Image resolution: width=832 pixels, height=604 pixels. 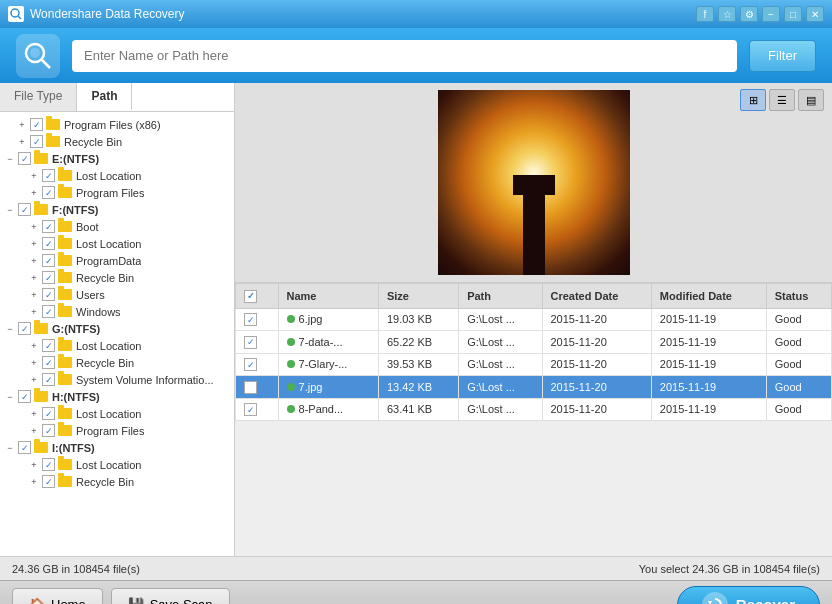 What do you see at coordinates (534, 410) in the screenshot?
I see `table-row: 8-Pand... 63.41 KB G:\Lost ... 2015-11-2…` at bounding box center [534, 410].